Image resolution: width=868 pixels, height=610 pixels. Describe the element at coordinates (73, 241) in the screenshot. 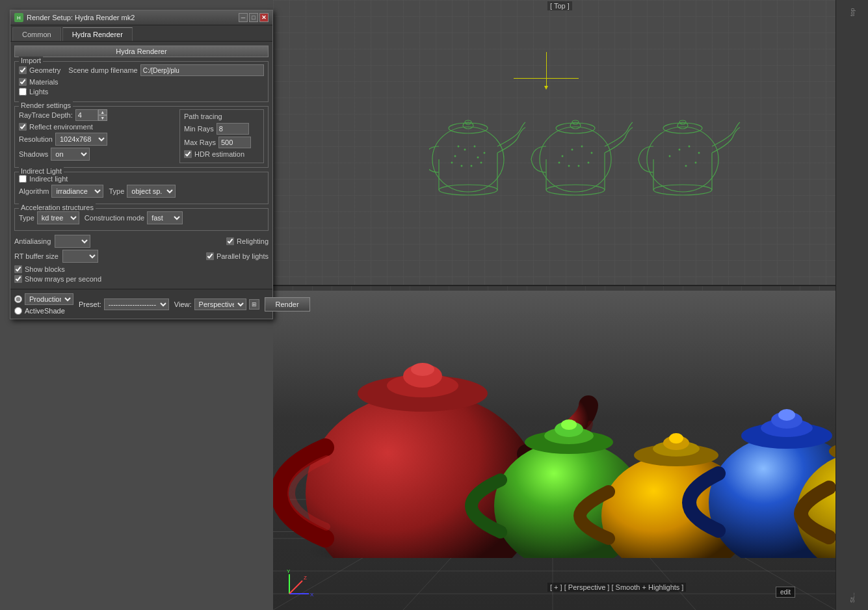

I see `antialiasing-select: 2x 4x` at that location.